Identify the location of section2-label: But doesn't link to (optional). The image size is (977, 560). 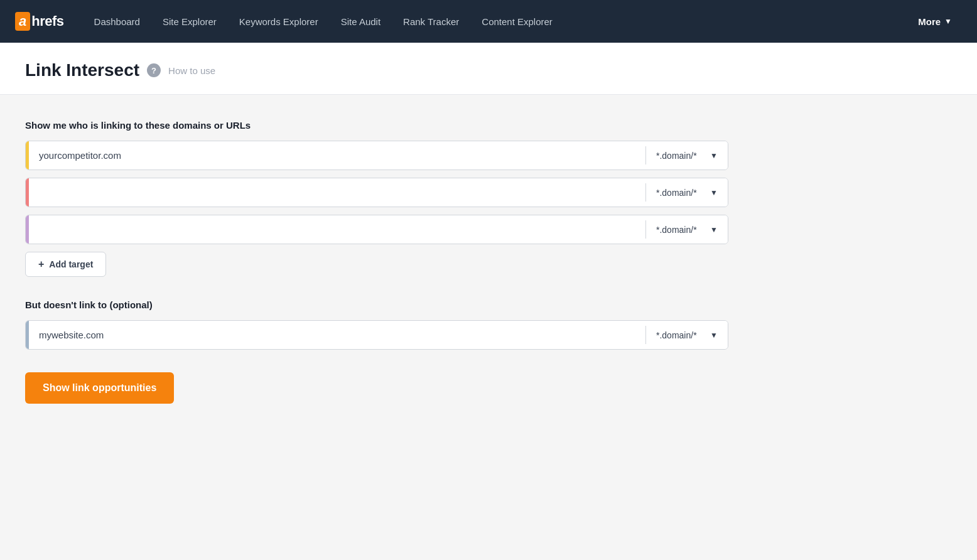
(377, 305).